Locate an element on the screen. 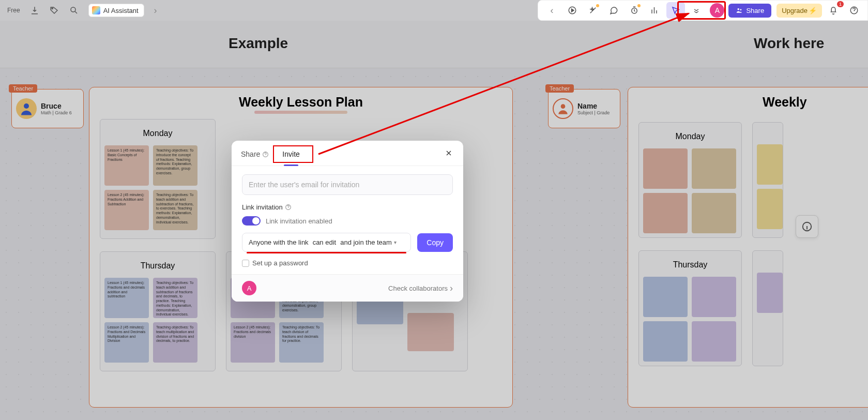 This screenshot has height=420, width=868. chart-icon is located at coordinates (655, 10).